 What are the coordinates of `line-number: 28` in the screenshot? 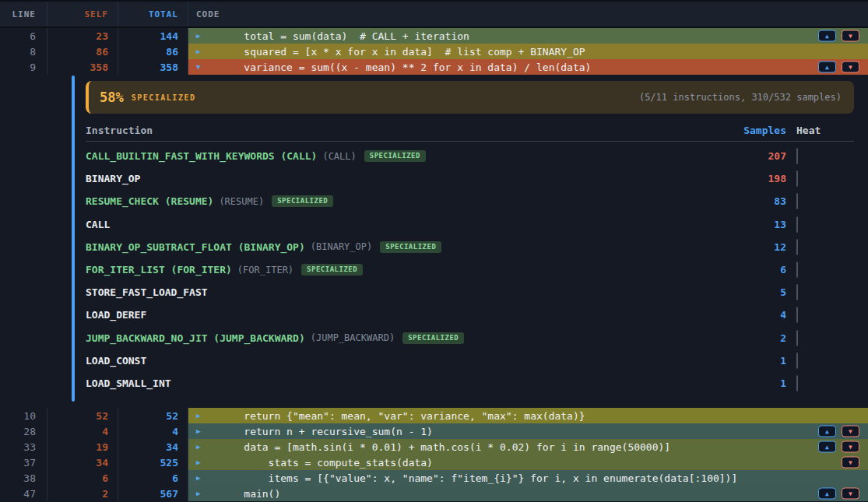 It's located at (23, 431).